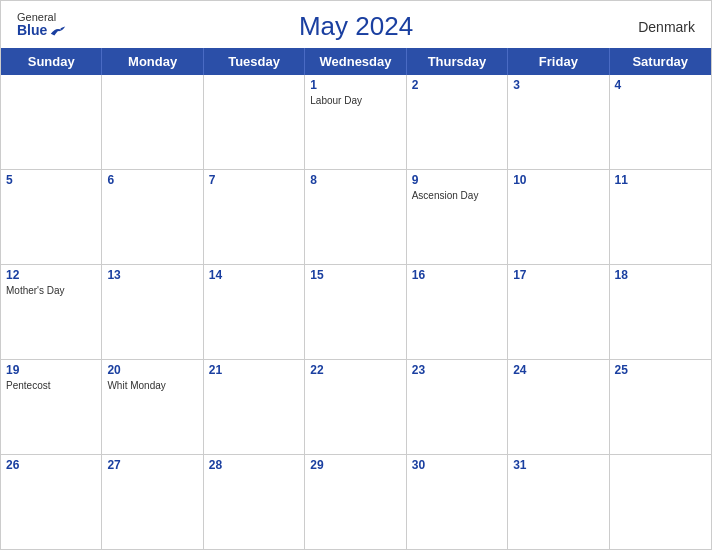 The height and width of the screenshot is (550, 712). What do you see at coordinates (152, 275) in the screenshot?
I see `day-number: 13` at bounding box center [152, 275].